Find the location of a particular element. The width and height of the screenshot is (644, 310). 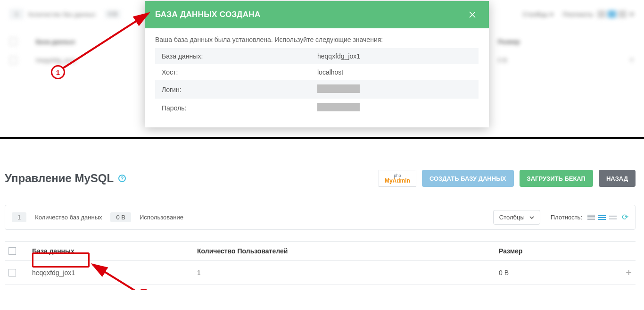

modal-row-password-value is located at coordinates (339, 108).